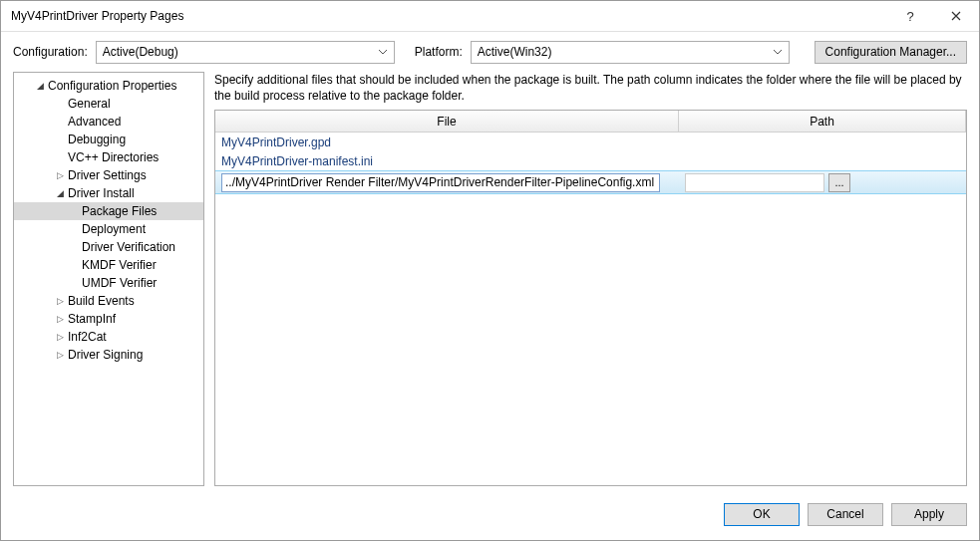 Image resolution: width=980 pixels, height=541 pixels. I want to click on help-button: ?, so click(910, 16).